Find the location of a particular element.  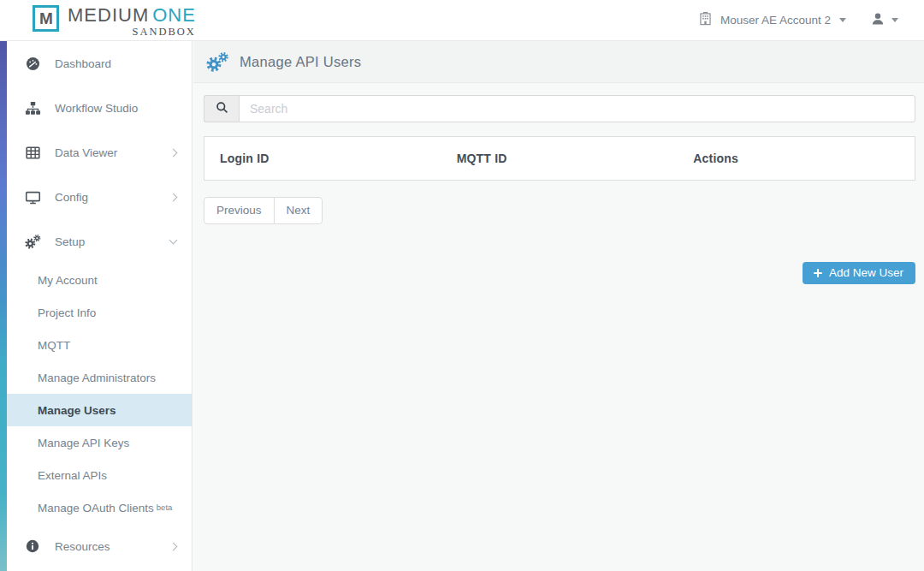

top-header: M MEDIUMONE SANDBOX Mouser AE Account 2 is located at coordinates (462, 21).